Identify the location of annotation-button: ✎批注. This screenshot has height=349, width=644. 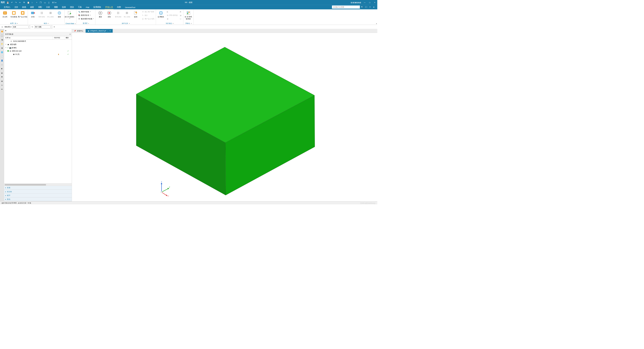
(148, 15).